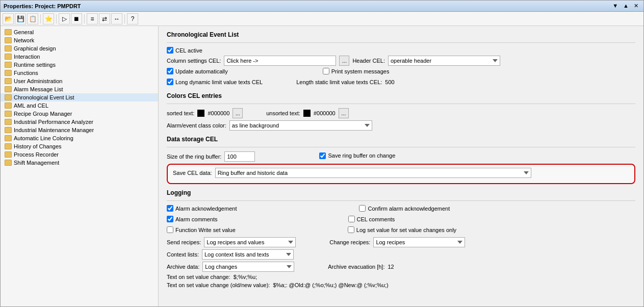 The height and width of the screenshot is (307, 644). Describe the element at coordinates (80, 138) in the screenshot. I see `sidebar-item-automatic-line-coloring: Automatic Line Coloring` at that location.